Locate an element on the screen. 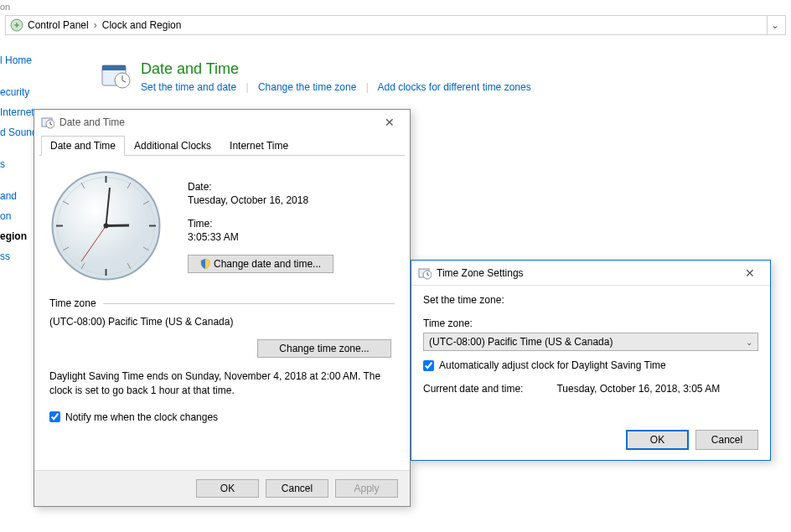  link-add-clocks: Add clocks for different time zones is located at coordinates (454, 87).